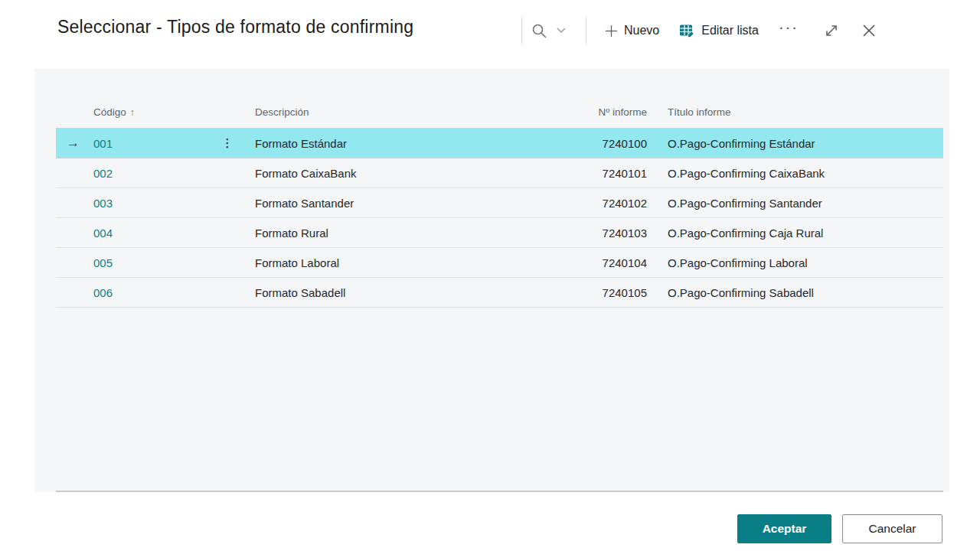  What do you see at coordinates (390, 263) in the screenshot?
I see `description-cell: Formato Laboral` at bounding box center [390, 263].